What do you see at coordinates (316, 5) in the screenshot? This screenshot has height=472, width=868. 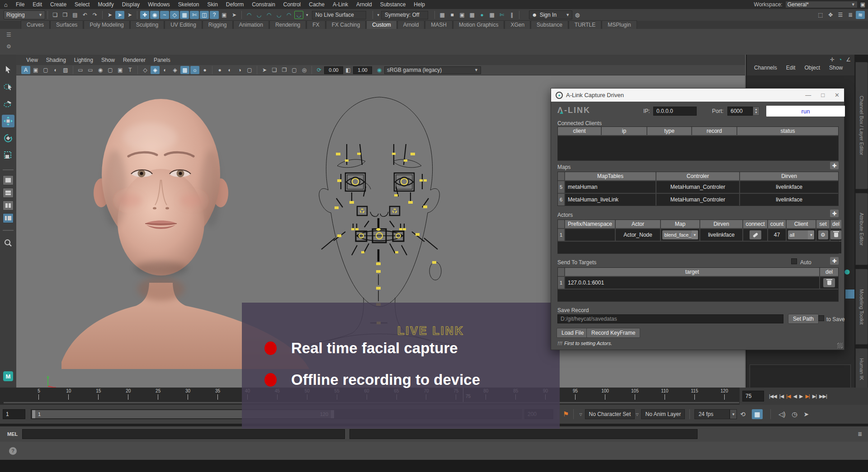 I see `menu-cache: Cache` at bounding box center [316, 5].